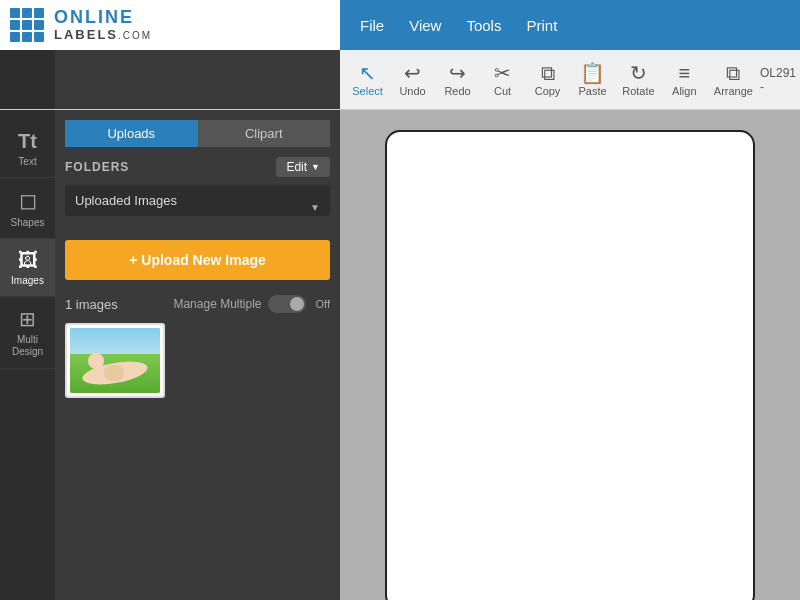 The width and height of the screenshot is (800, 600). Describe the element at coordinates (132, 134) in the screenshot. I see `tab-uploads: Uploads` at that location.